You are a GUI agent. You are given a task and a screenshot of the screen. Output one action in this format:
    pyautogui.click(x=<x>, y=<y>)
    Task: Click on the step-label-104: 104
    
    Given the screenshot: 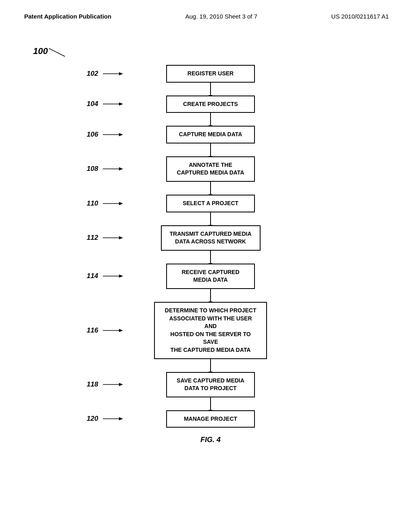 What is the action you would take?
    pyautogui.click(x=92, y=104)
    